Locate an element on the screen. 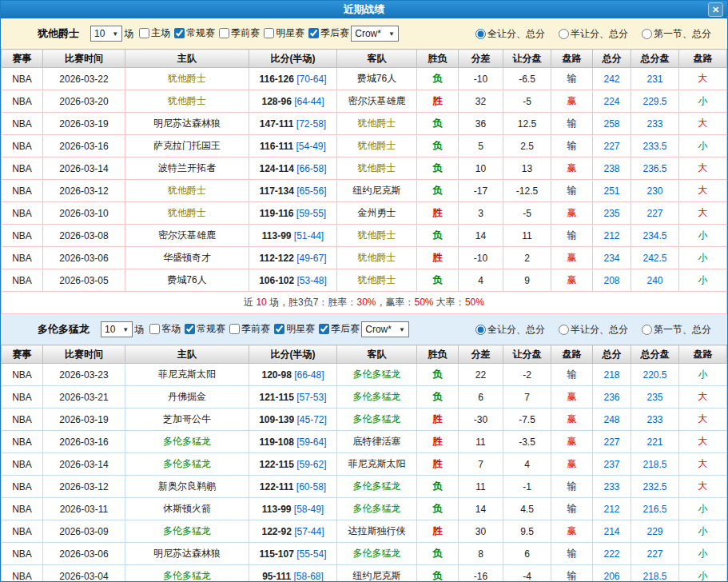  column-header: 比分(半场) is located at coordinates (293, 59).